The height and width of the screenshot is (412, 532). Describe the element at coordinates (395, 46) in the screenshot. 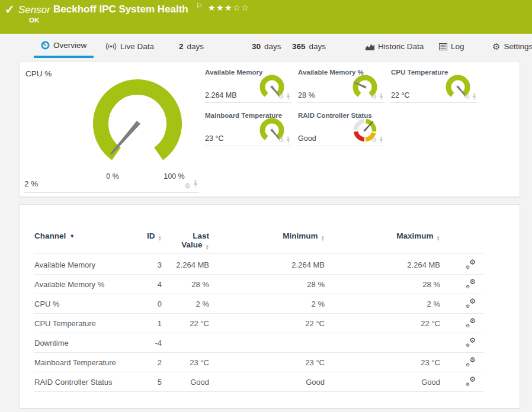

I see `tab-historic-data: Historic Data` at that location.